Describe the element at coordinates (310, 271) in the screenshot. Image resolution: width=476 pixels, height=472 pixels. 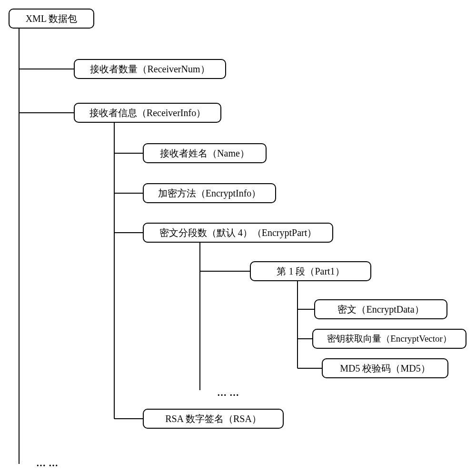
I see `node-label: 第 1 段（Part1）` at that location.